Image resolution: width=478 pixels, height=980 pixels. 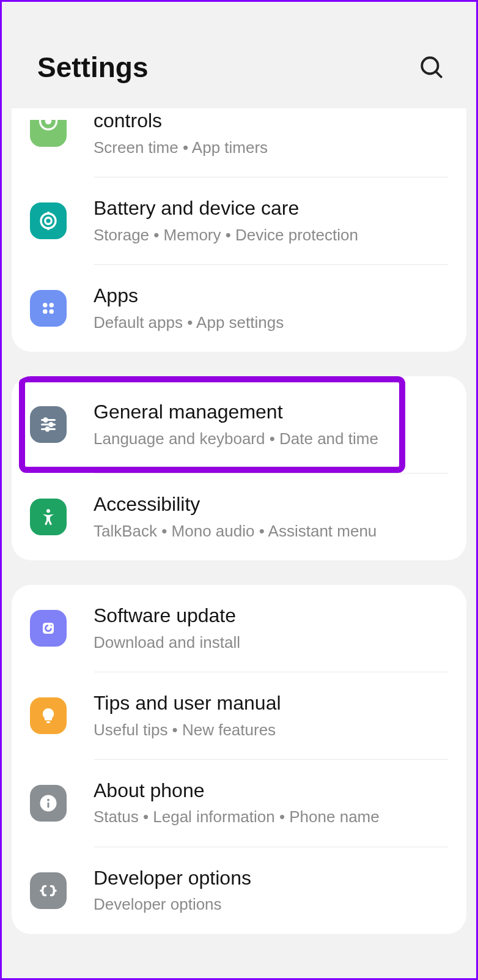 What do you see at coordinates (239, 143) in the screenshot?
I see `settings-item-controls: controls Screen time • App timers` at bounding box center [239, 143].